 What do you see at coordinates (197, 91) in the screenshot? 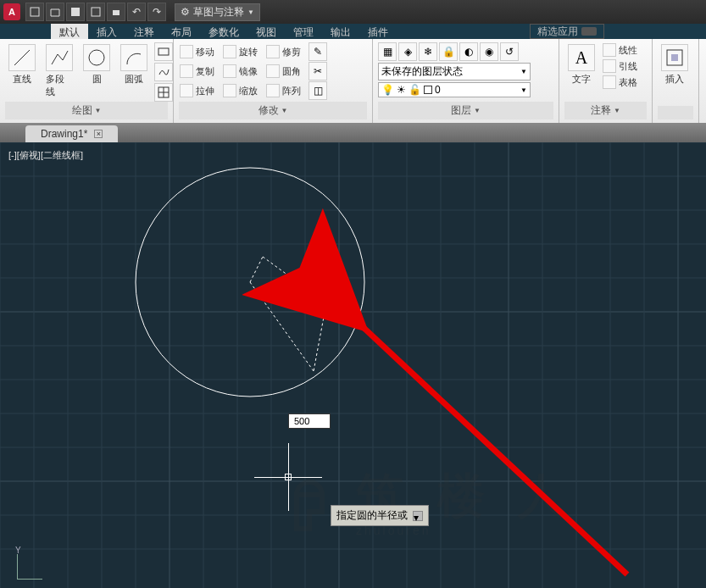
I see `stretch-button: 拉伸` at bounding box center [197, 91].